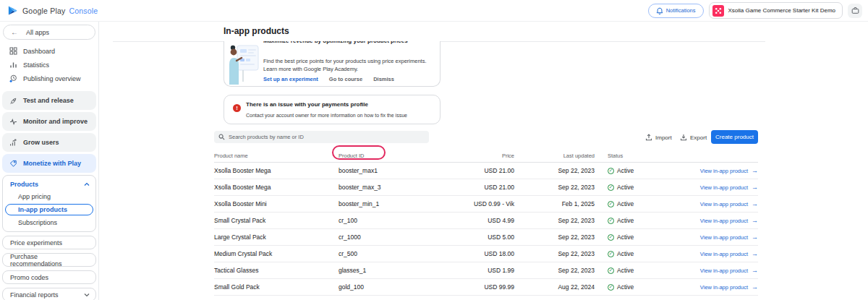 This screenshot has height=300, width=868. I want to click on pulse-icon, so click(13, 121).